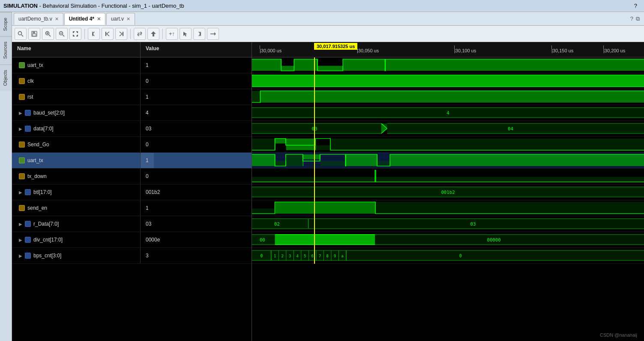 The height and width of the screenshot is (341, 644). Describe the element at coordinates (28, 256) in the screenshot. I see `signal-icon-bps-cnt` at that location.